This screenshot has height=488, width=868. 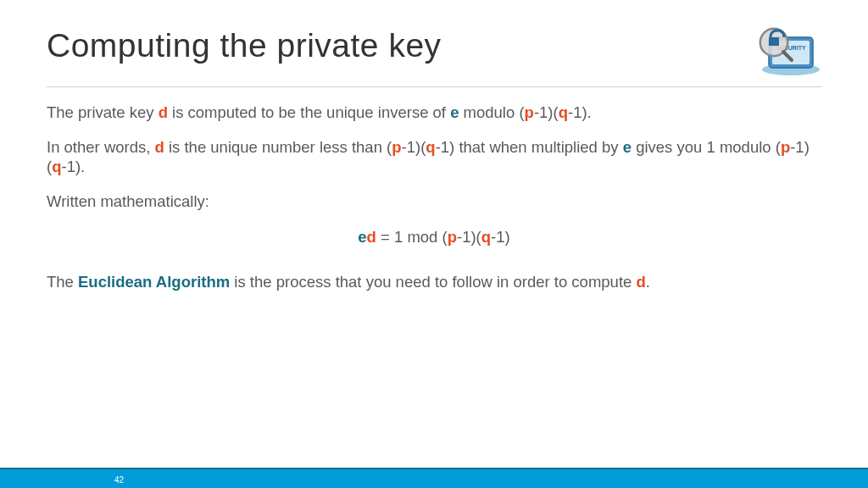 I want to click on title-divider, so click(x=434, y=86).